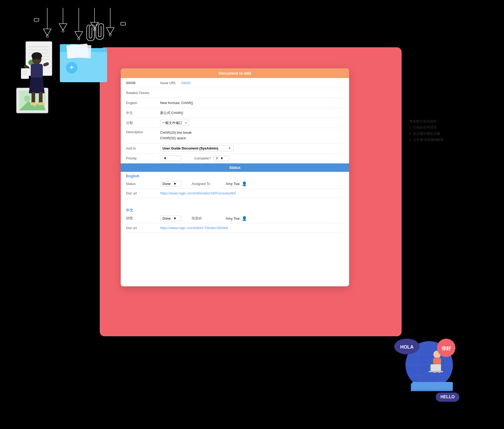 The image size is (504, 429). Describe the element at coordinates (194, 228) in the screenshot. I see `zh-doc-url-value: https://www.ragic.com/intl/zh-TW/doc/26/…` at that location.